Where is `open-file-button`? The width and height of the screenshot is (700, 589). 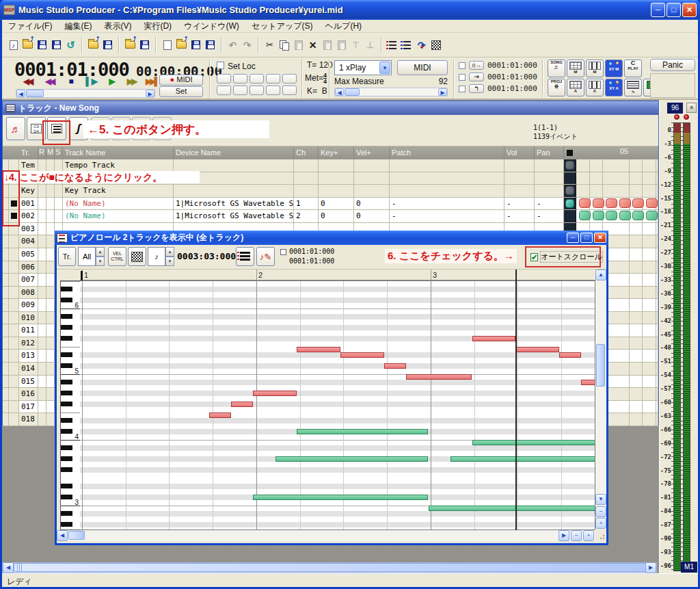
open-file-button is located at coordinates (182, 45).